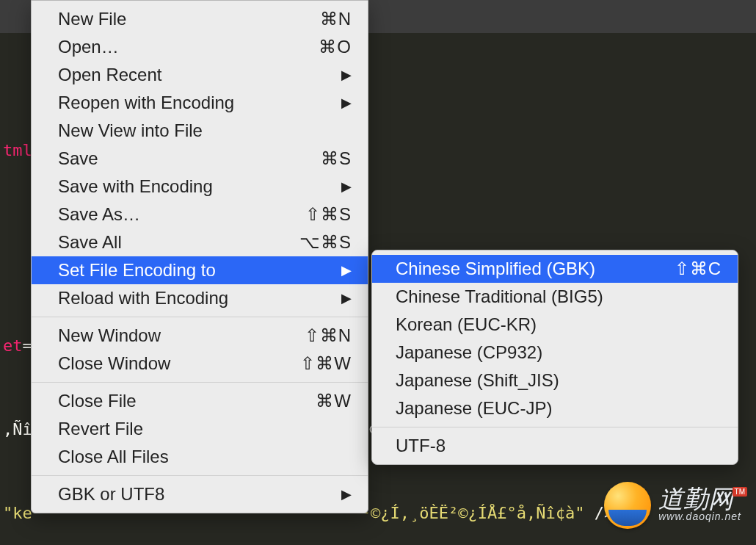 The height and width of the screenshot is (545, 756). I want to click on file-menu-item: Save with Encoding▶, so click(200, 187).